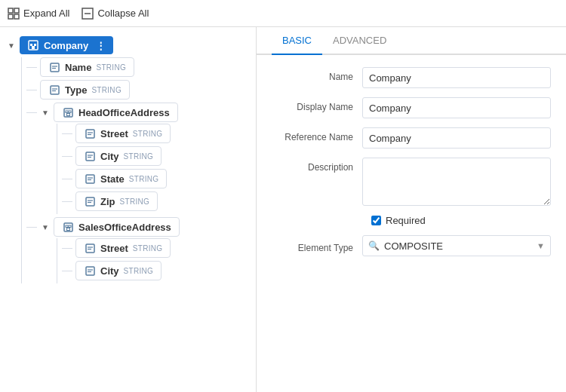 This screenshot has width=566, height=392. I want to click on root-chevron: ▼, so click(11, 45).